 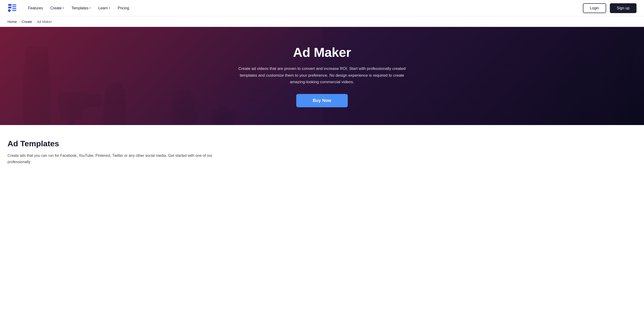 I want to click on breadcrumb: Home › Create › Ad Maker, so click(x=322, y=22).